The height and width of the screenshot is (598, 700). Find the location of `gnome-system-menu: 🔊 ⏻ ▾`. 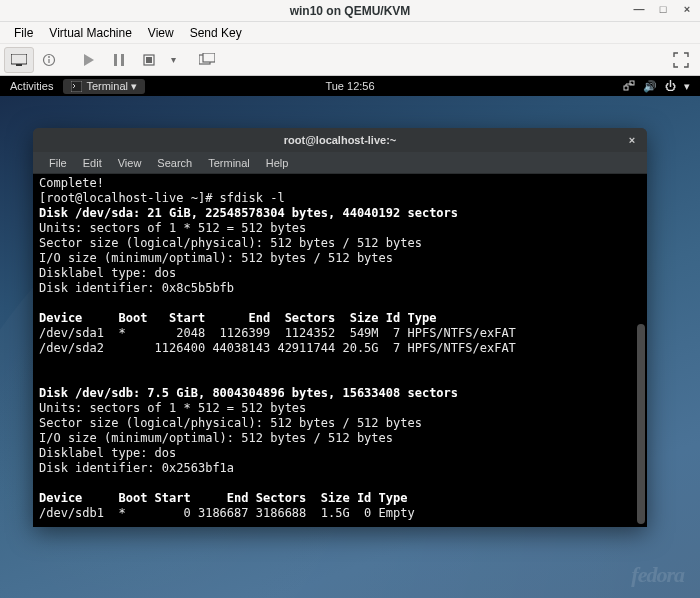

gnome-system-menu: 🔊 ⏻ ▾ is located at coordinates (656, 86).